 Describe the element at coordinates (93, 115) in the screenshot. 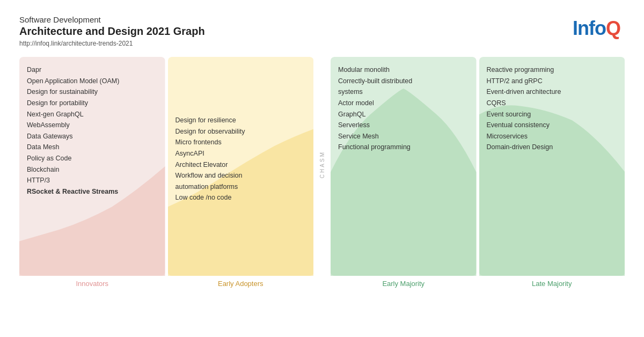

I see `item-graphql-next: Next-gen GraphQL` at that location.